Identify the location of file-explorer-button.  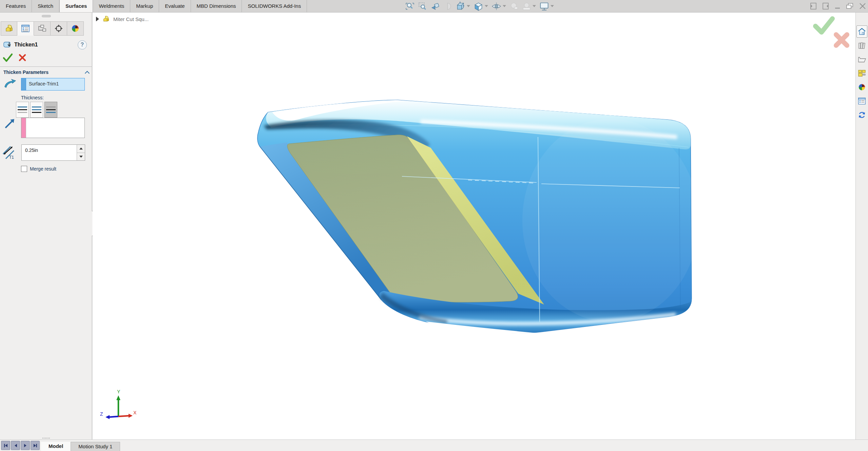
(862, 59).